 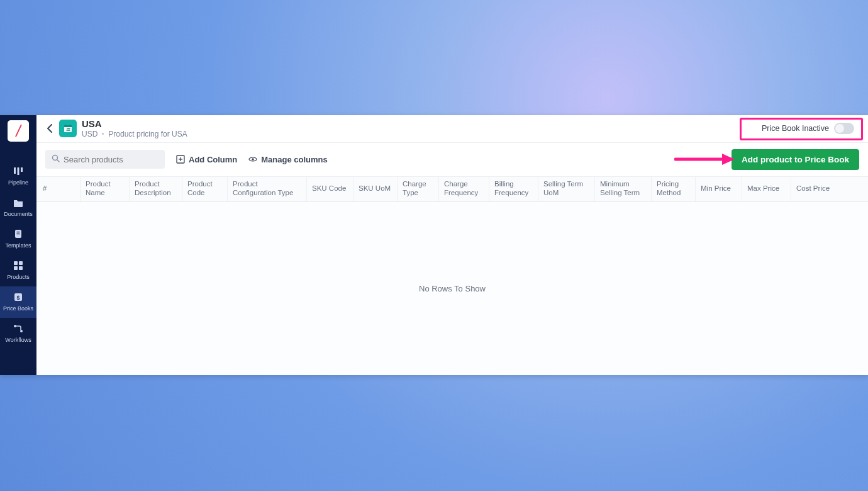 I want to click on column-header: SKU Code, so click(x=330, y=189).